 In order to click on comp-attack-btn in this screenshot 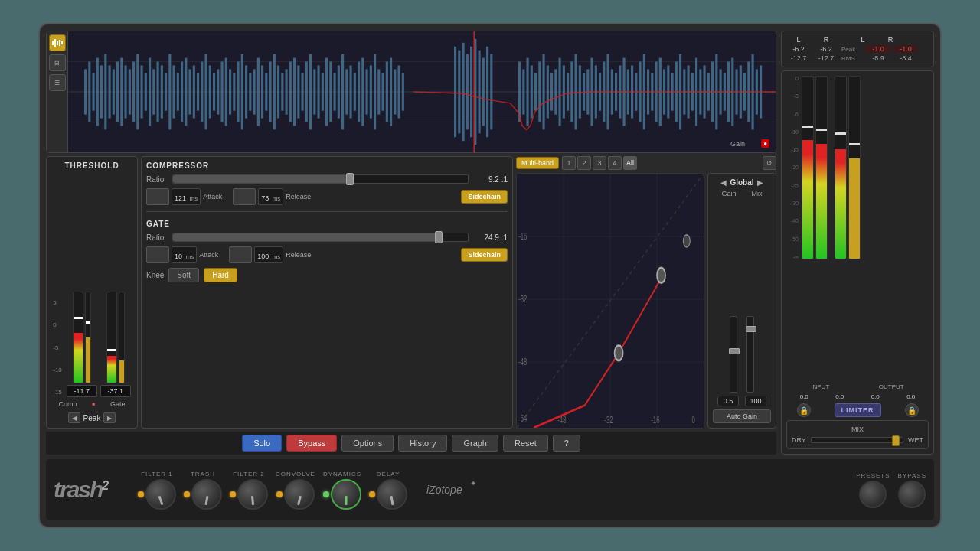, I will do `click(158, 197)`.